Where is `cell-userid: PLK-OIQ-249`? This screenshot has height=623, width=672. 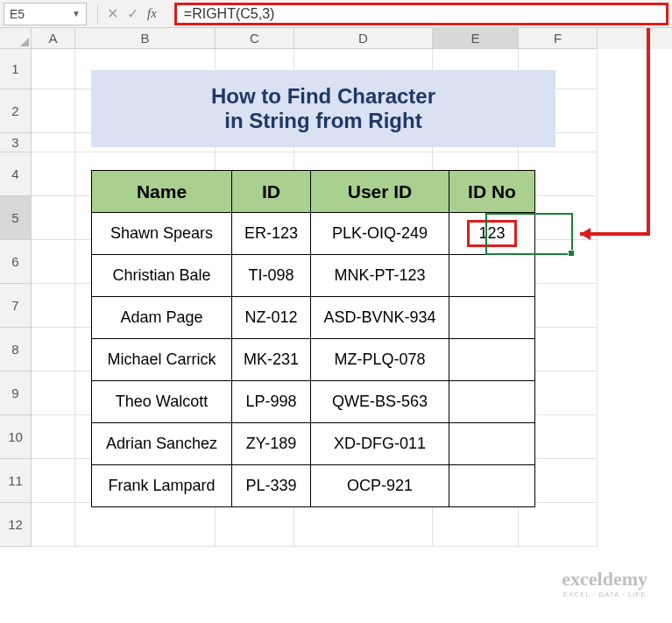 cell-userid: PLK-OIQ-249 is located at coordinates (380, 234).